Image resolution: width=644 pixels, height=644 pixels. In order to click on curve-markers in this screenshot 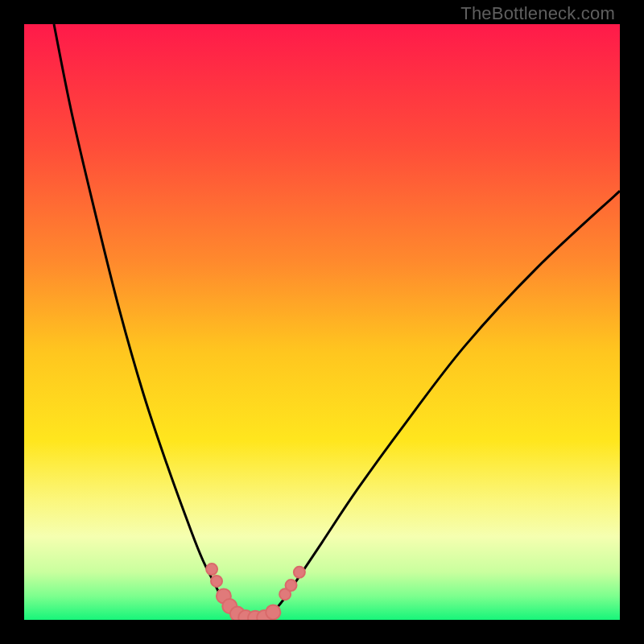, I will do `click(256, 592)`.